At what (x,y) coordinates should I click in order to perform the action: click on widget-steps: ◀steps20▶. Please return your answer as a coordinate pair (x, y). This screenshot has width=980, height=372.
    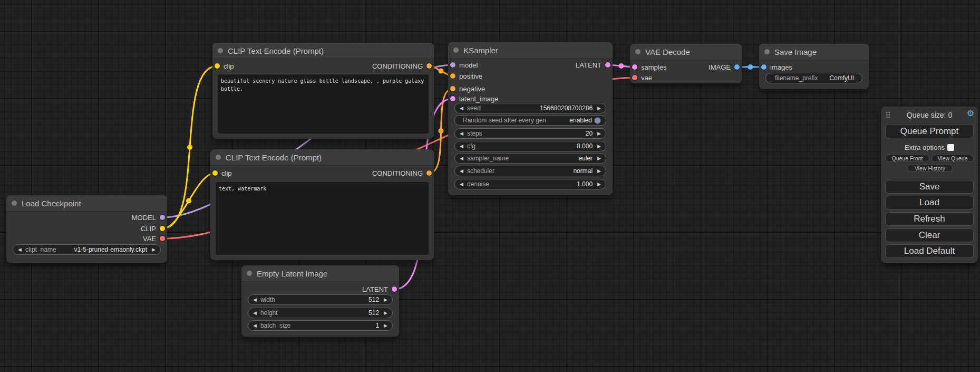
    Looking at the image, I should click on (530, 133).